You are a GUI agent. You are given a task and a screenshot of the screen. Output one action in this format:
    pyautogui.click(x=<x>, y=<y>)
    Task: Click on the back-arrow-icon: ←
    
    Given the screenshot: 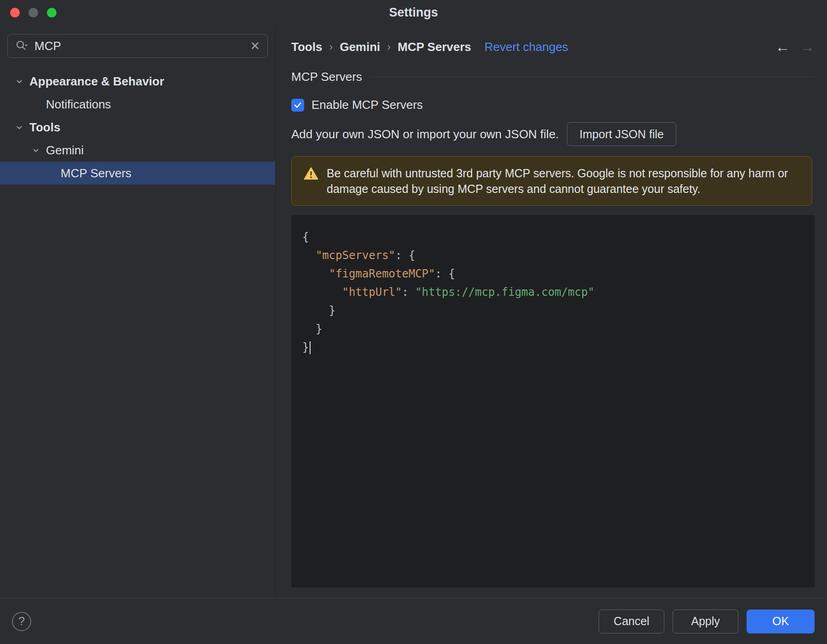 What is the action you would take?
    pyautogui.click(x=782, y=47)
    